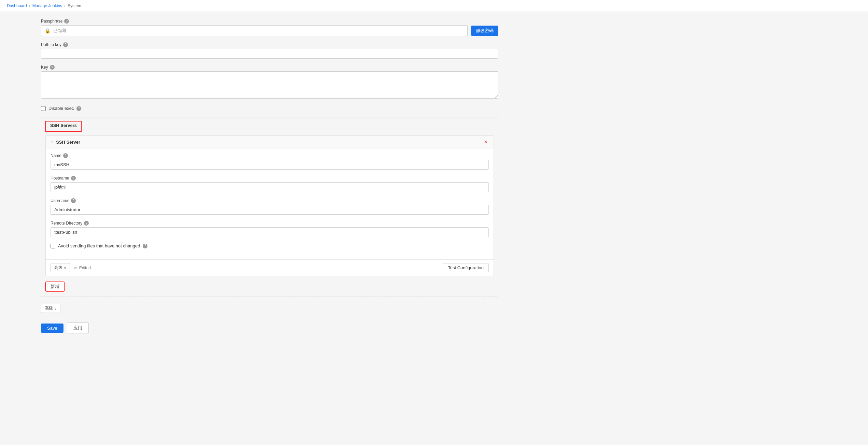 The width and height of the screenshot is (868, 445). I want to click on bottom-actions: Save 应用, so click(270, 328).